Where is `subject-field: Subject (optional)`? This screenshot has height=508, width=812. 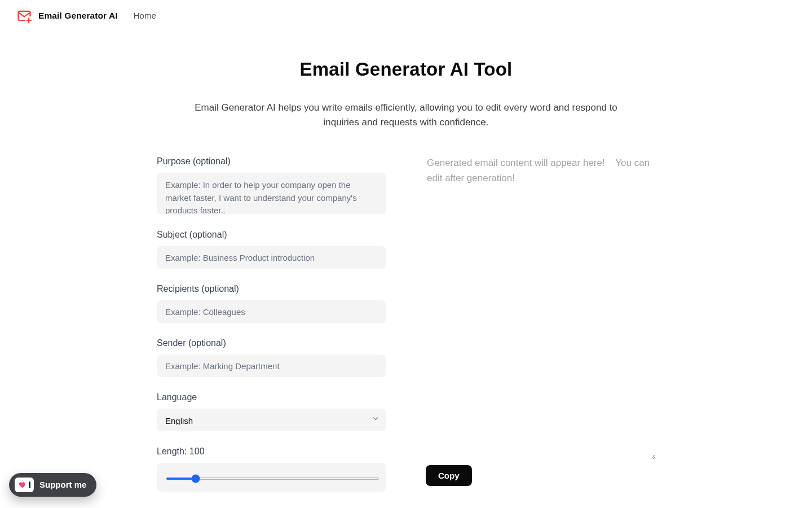 subject-field: Subject (optional) is located at coordinates (272, 248).